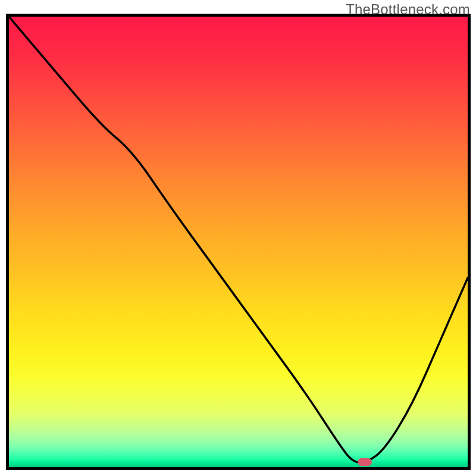 This screenshot has width=476, height=476. What do you see at coordinates (408, 10) in the screenshot?
I see `watermark-text: TheBottleneck.com` at bounding box center [408, 10].